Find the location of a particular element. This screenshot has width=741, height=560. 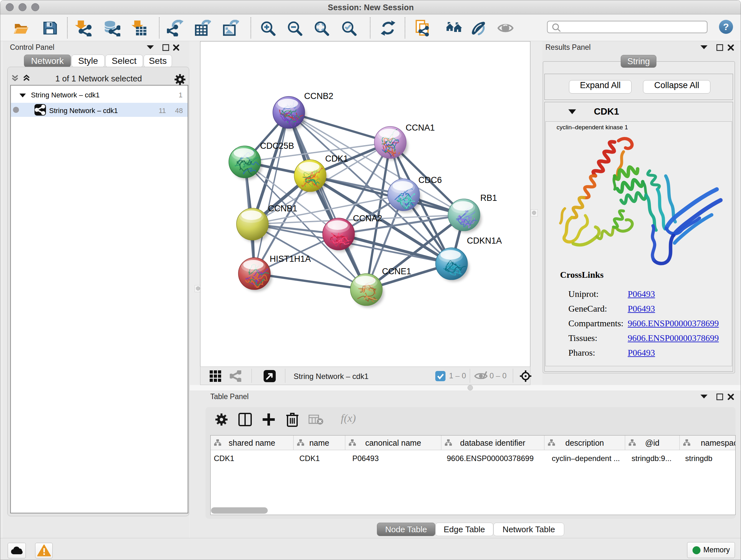

svg-text: CCNB2 is located at coordinates (319, 96).